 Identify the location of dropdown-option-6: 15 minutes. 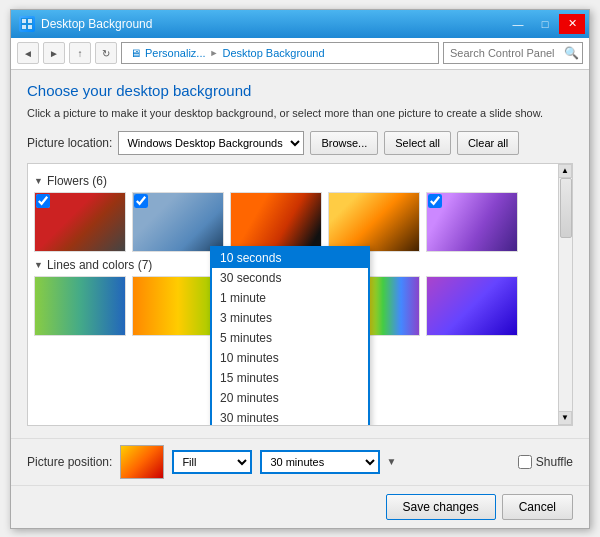
(290, 378).